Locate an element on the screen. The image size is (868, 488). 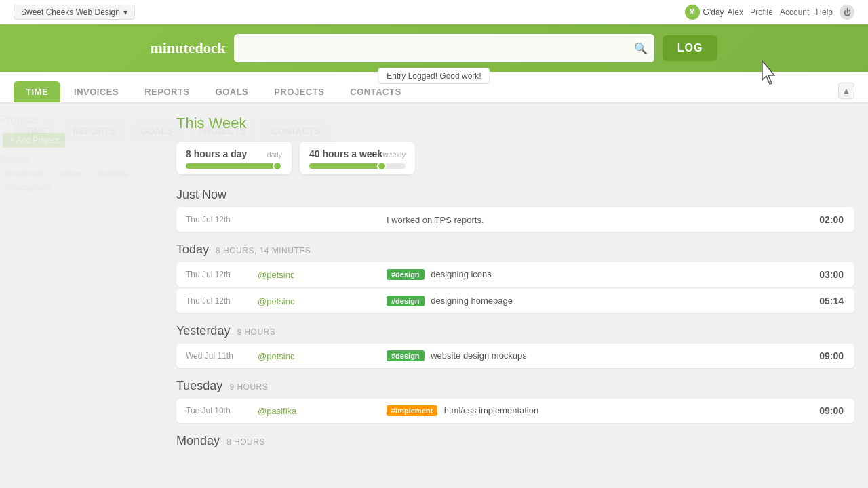
entry-desc: #design website design mockups is located at coordinates (593, 356).